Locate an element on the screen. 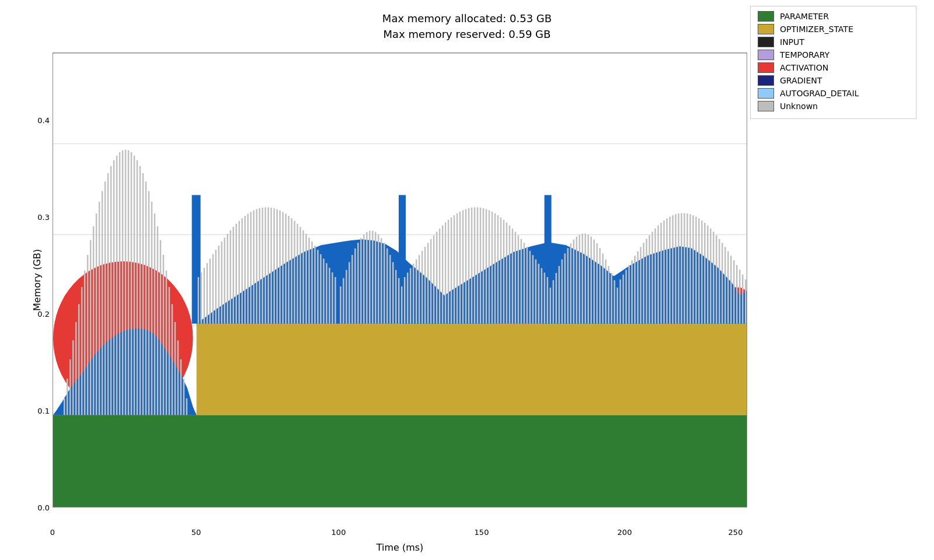  legend-item-input: INPUT is located at coordinates (834, 42).